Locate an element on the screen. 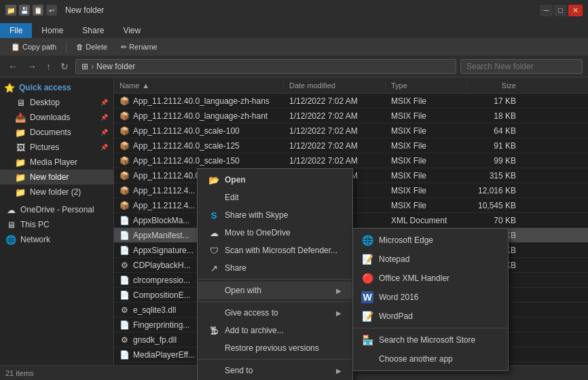  tab-view: View is located at coordinates (132, 31).